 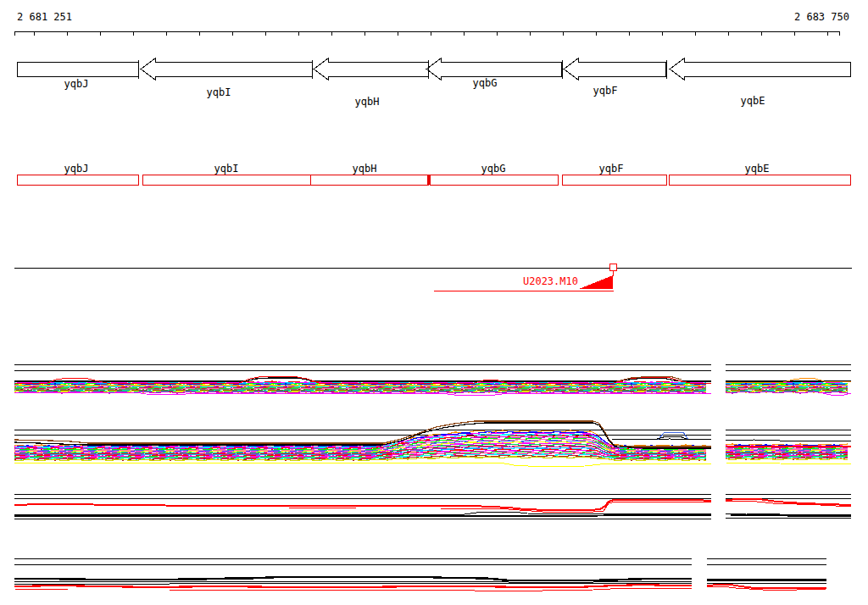 What do you see at coordinates (227, 169) in the screenshot?
I see `gene-box-label-yqbI: yqbI` at bounding box center [227, 169].